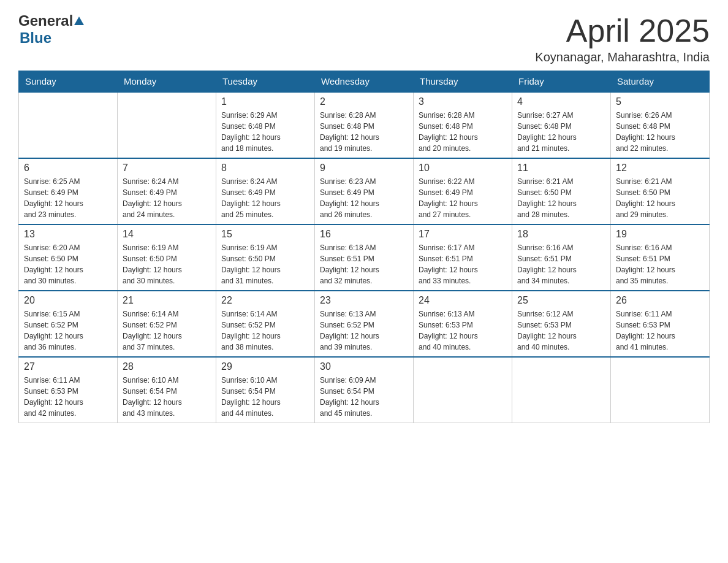 This screenshot has height=563, width=728. I want to click on day-info: Sunrise: 6:11 AM Sunset: 6:53 PM Dayligh…, so click(68, 397).